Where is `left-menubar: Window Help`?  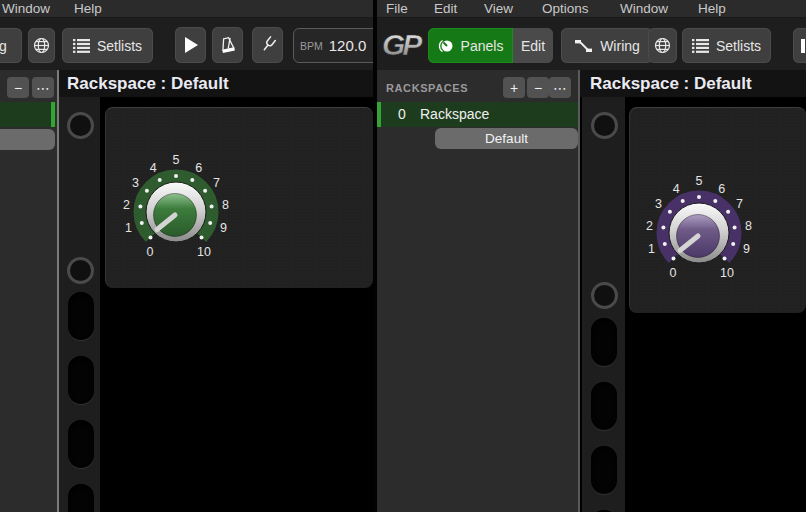
left-menubar: Window Help is located at coordinates (186, 9).